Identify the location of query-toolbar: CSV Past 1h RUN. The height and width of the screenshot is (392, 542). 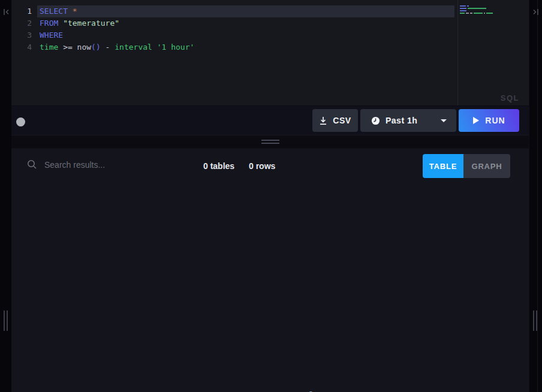
(270, 120).